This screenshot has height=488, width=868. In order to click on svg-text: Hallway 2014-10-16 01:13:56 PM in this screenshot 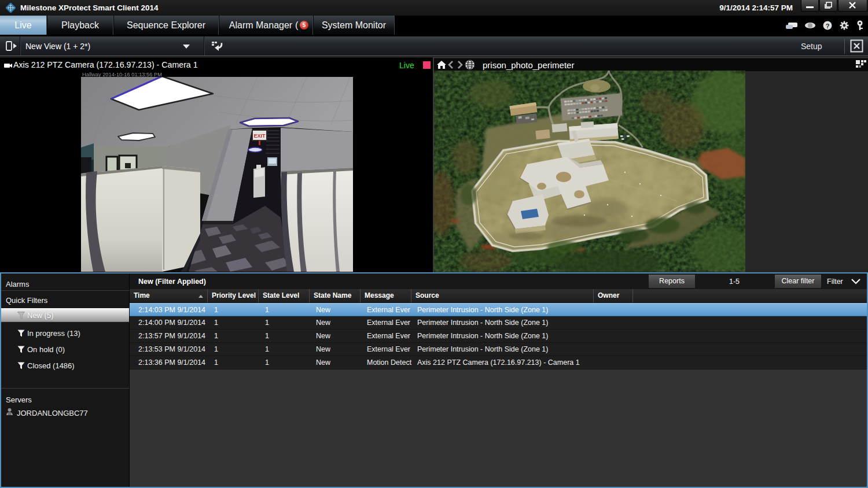, I will do `click(122, 75)`.